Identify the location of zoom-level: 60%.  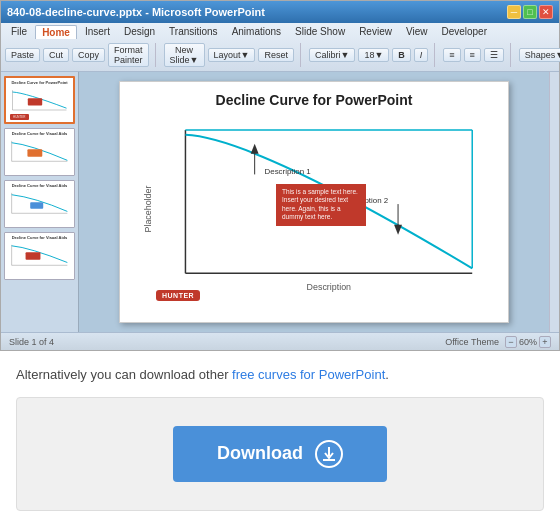
(528, 342).